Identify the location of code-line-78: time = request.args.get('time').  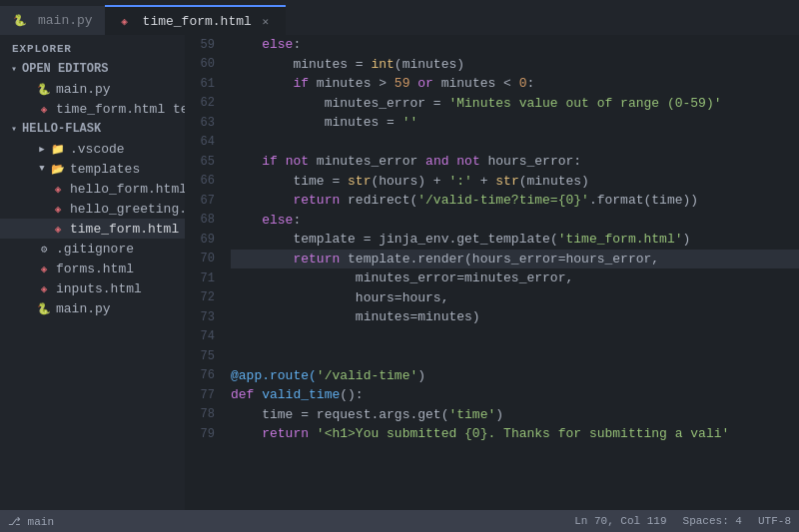
(515, 415).